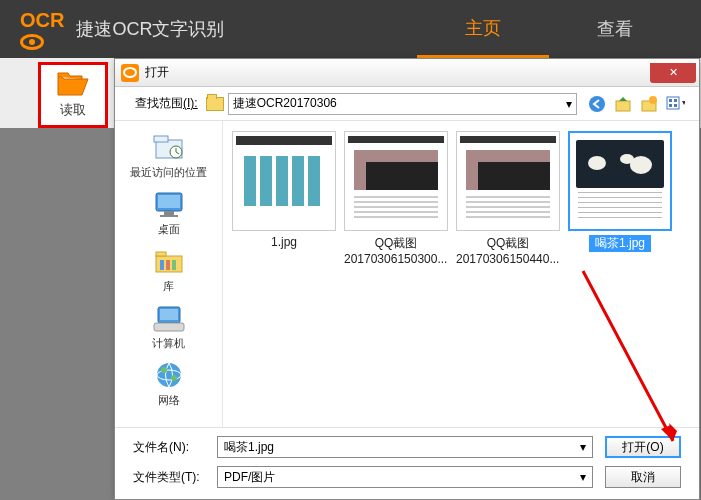  Describe the element at coordinates (396, 198) in the screenshot. I see `file-item: QQ截图20170306150300....` at that location.